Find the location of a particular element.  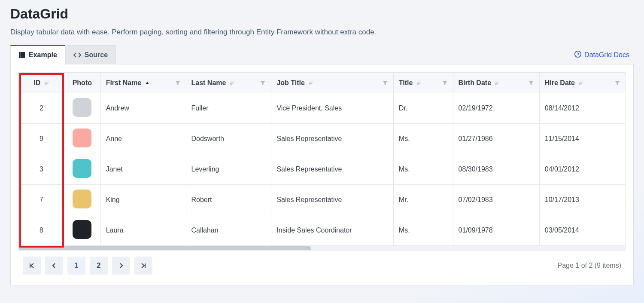

sort-asc-icon is located at coordinates (147, 83).